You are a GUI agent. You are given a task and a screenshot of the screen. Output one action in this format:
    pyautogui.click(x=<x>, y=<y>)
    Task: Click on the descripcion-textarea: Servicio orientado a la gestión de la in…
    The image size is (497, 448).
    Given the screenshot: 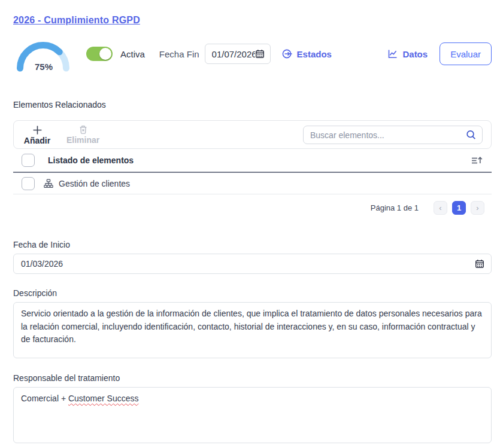 What is the action you would take?
    pyautogui.click(x=253, y=330)
    